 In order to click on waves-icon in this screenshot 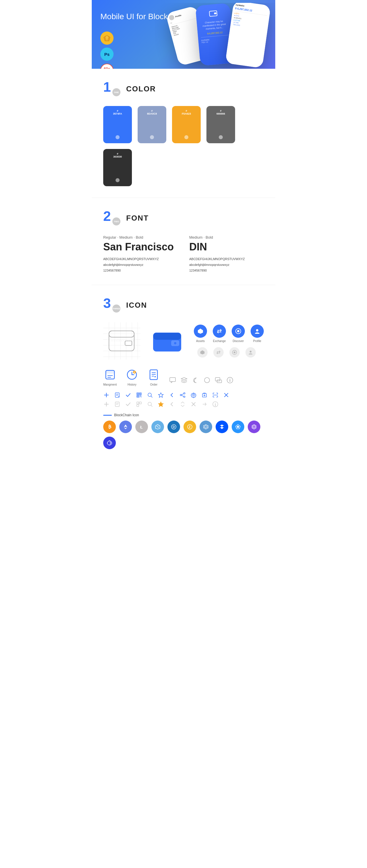, I will do `click(222, 427)`.